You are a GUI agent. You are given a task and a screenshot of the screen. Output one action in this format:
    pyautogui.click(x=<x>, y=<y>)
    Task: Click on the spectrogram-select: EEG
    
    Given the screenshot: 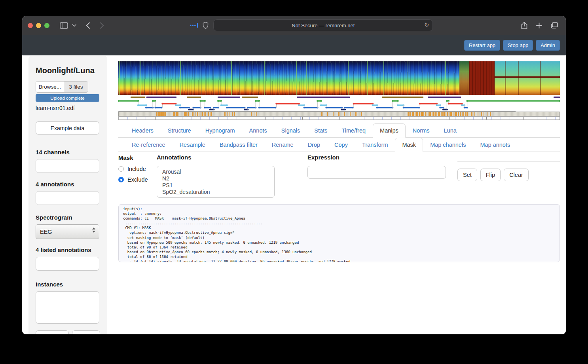 What is the action you would take?
    pyautogui.click(x=67, y=232)
    